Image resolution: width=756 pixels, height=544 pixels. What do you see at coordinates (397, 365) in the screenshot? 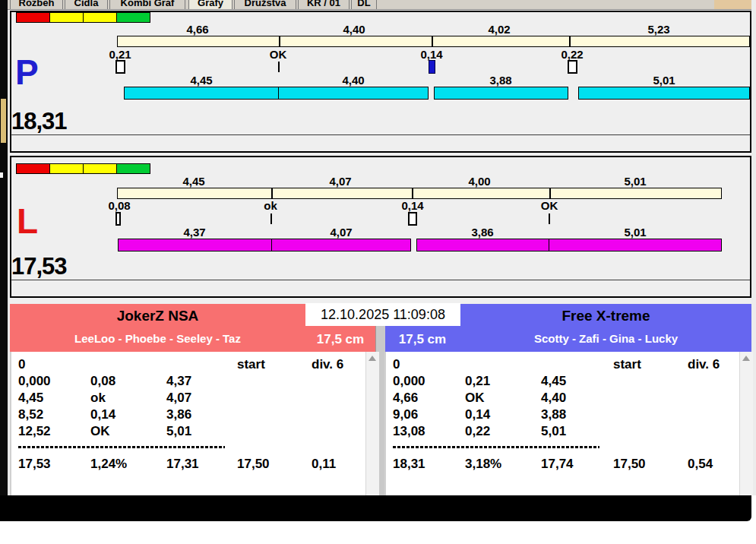
I see `run-cell: 0` at bounding box center [397, 365].